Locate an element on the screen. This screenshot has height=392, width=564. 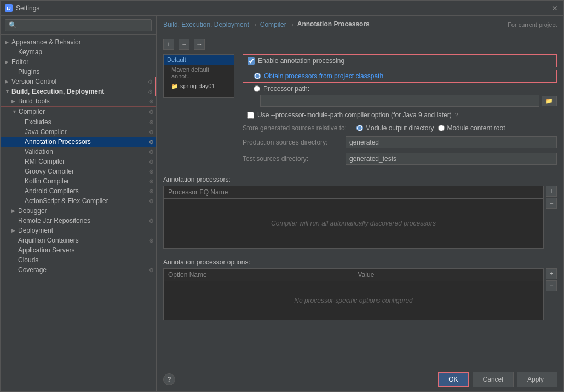
sidebar-item-excludes: Excludes ⚙ is located at coordinates (78, 122).